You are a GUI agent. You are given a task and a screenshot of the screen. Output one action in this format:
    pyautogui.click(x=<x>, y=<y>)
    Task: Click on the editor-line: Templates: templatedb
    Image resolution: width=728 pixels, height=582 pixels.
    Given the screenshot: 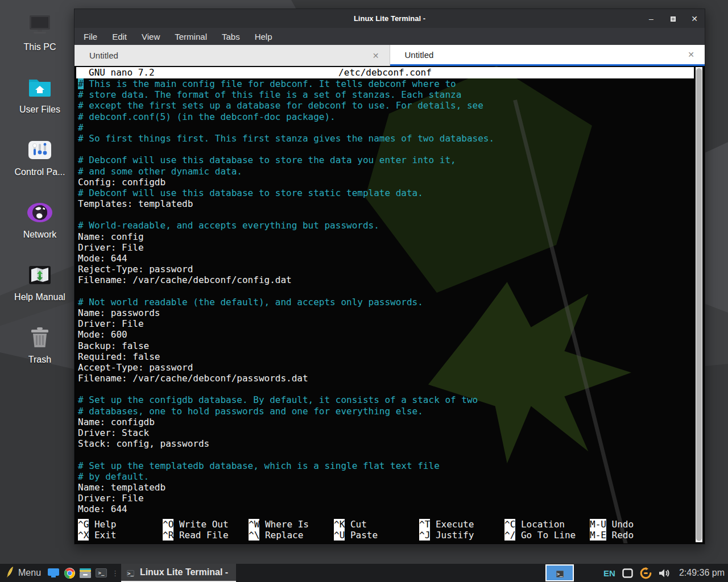 What is the action you would take?
    pyautogui.click(x=386, y=203)
    